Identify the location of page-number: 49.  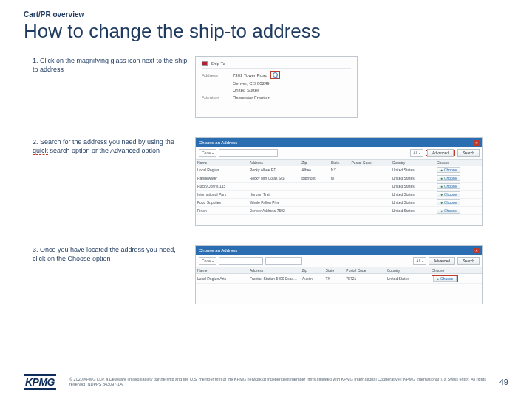
(504, 382).